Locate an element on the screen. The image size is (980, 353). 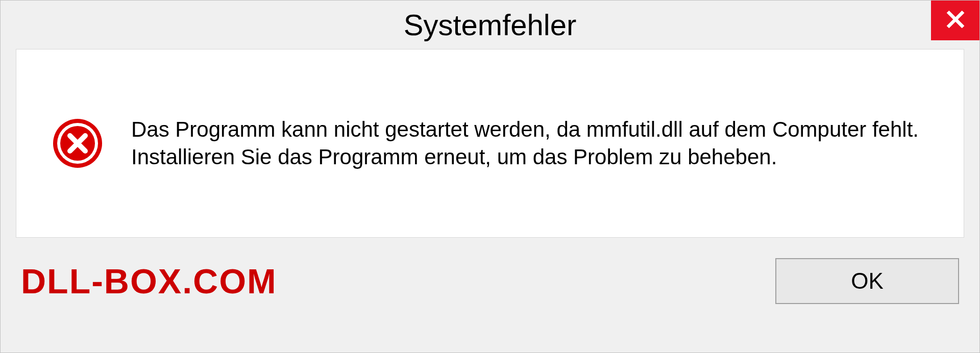
error-icon is located at coordinates (78, 143).